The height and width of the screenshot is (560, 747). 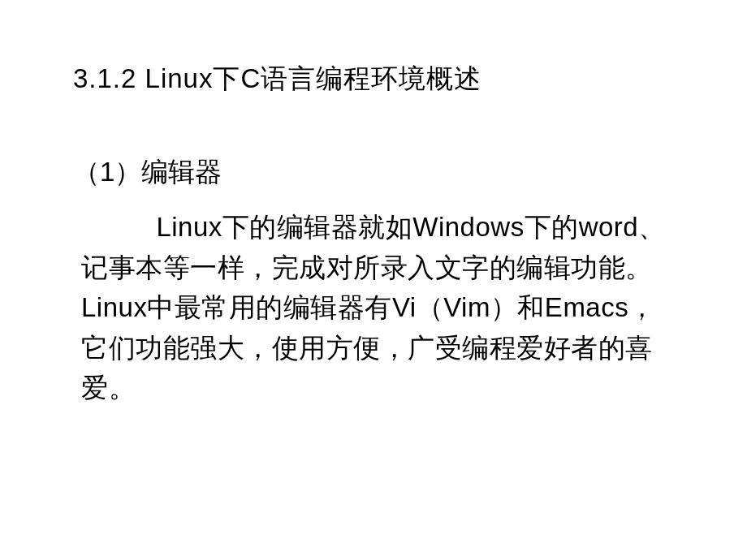 I want to click on subsection-heading: （1）编辑器, so click(x=374, y=172).